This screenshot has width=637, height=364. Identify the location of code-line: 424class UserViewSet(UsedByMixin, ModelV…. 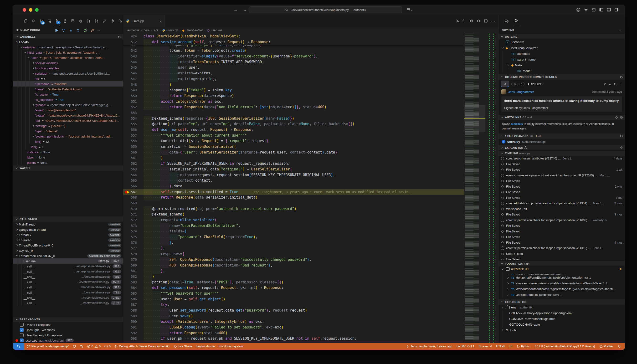
(294, 36).